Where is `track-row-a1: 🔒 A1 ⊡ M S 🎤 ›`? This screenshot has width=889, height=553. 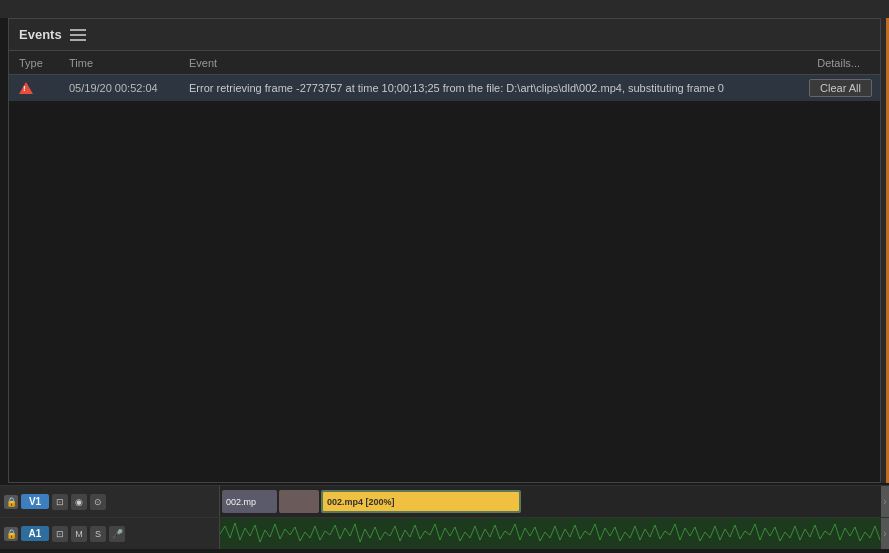
track-row-a1: 🔒 A1 ⊡ M S 🎤 › is located at coordinates (444, 533).